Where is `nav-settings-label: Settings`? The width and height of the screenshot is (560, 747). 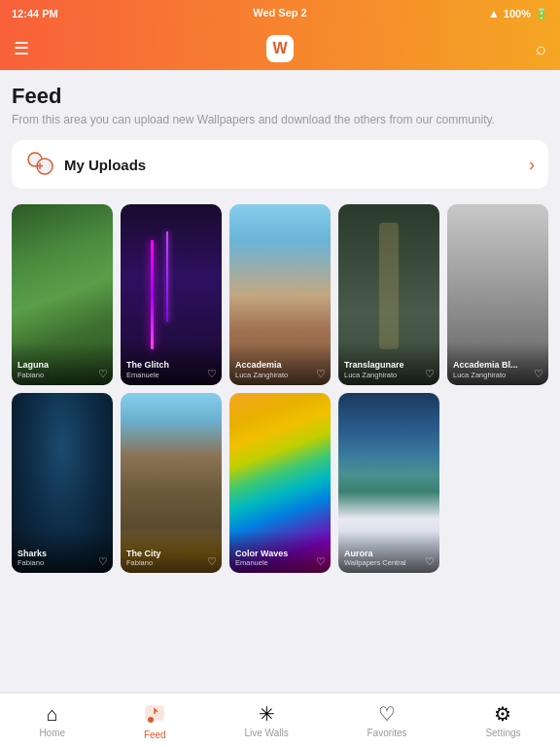 nav-settings-label: Settings is located at coordinates (503, 733).